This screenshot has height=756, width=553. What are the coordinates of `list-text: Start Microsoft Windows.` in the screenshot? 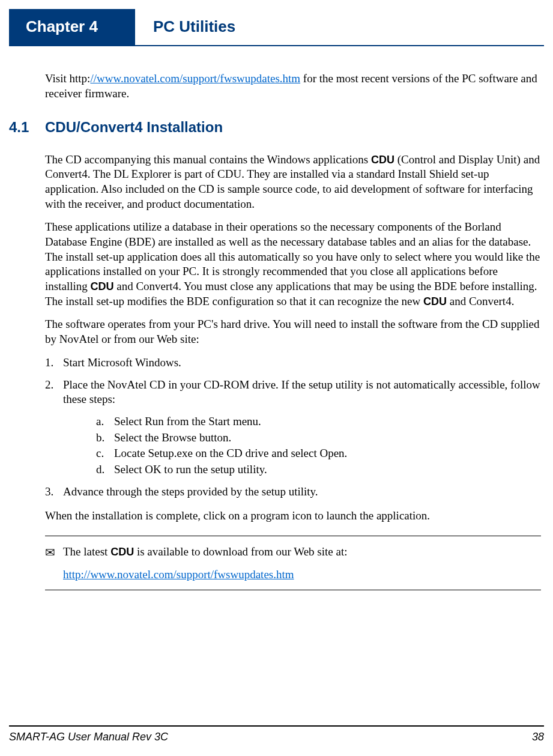 It's located at (302, 363).